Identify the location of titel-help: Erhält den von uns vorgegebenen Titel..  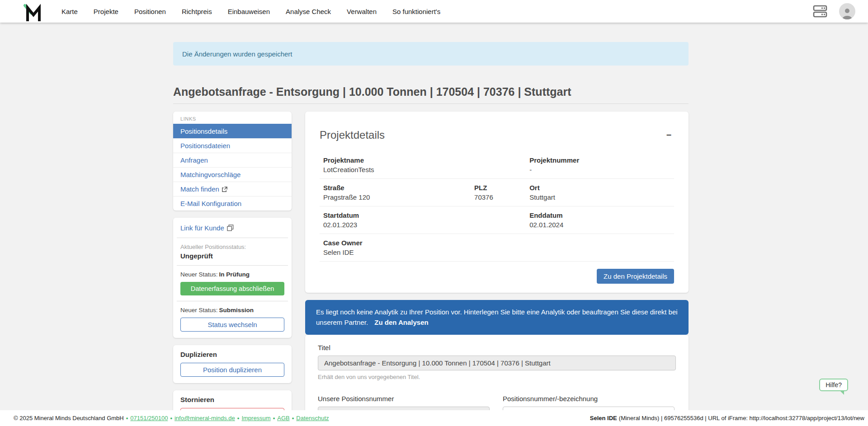
(497, 377).